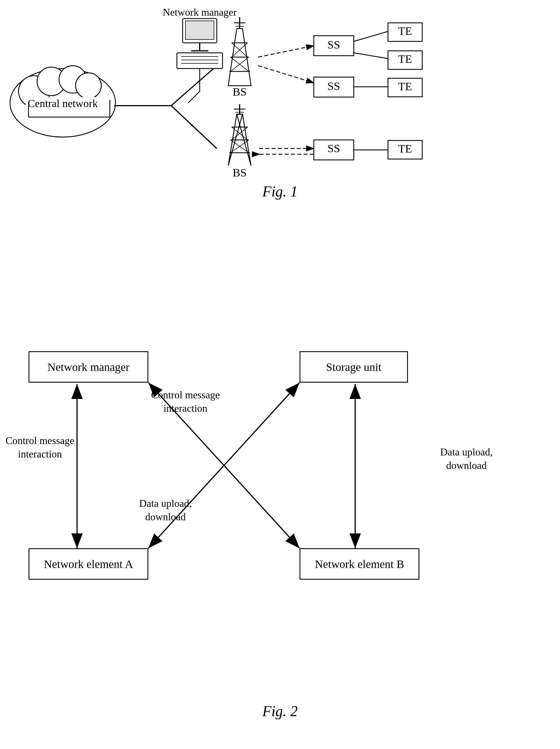 The image size is (560, 749). What do you see at coordinates (88, 564) in the screenshot?
I see `network-element-a-label: Network element A` at bounding box center [88, 564].